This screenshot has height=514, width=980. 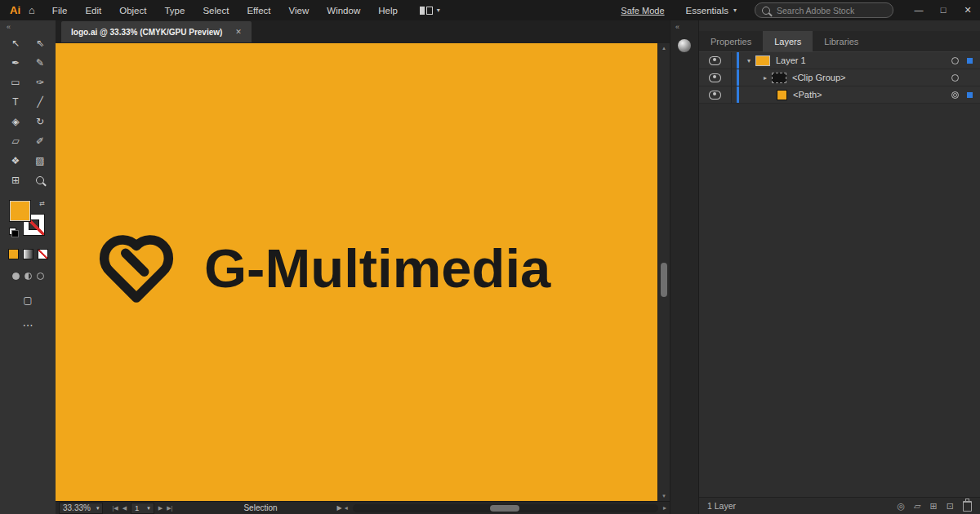 I want to click on menu-effect: Effect, so click(x=258, y=11).